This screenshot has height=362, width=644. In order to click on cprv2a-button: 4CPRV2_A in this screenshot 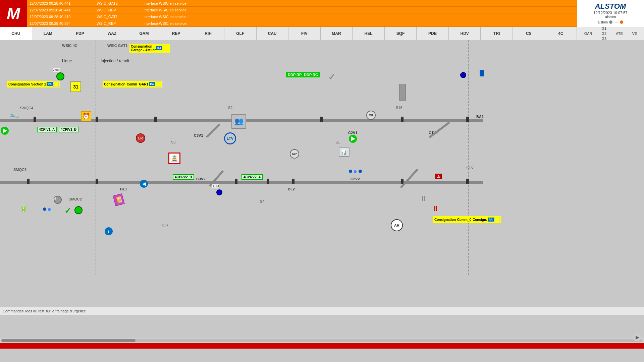, I will do `click(252, 177)`.